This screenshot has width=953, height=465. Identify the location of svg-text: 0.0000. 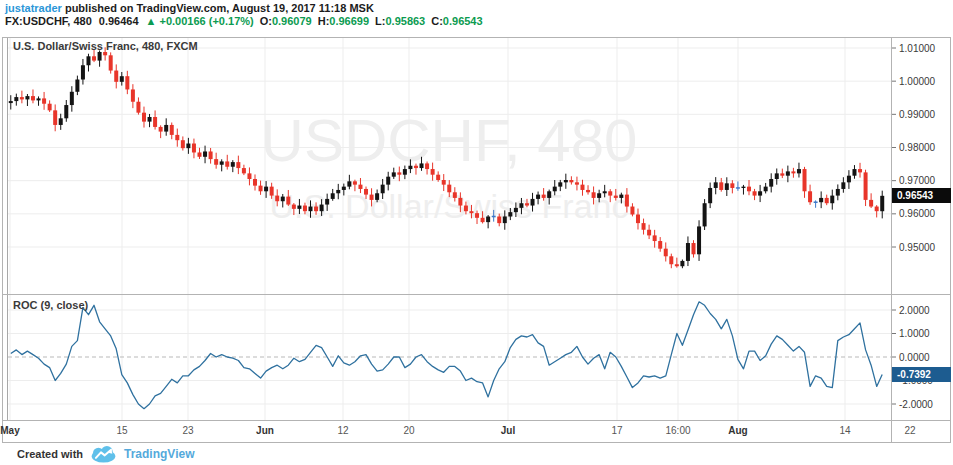
(914, 358).